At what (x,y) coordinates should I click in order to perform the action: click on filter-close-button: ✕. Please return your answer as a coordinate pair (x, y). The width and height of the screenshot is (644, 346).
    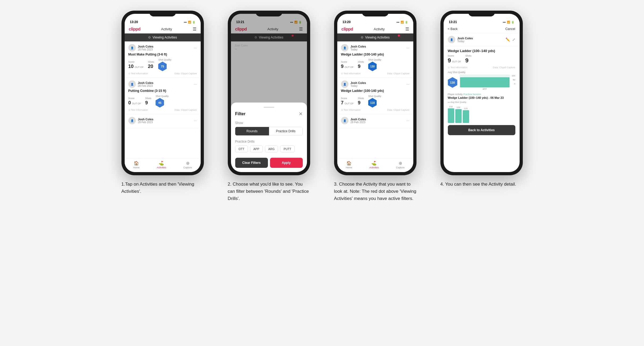
    Looking at the image, I should click on (301, 114).